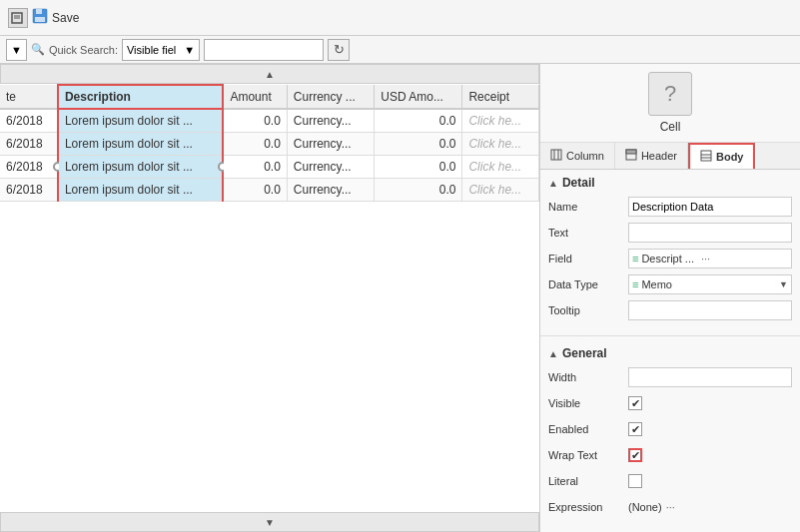 The height and width of the screenshot is (532, 800). What do you see at coordinates (339, 50) in the screenshot?
I see `refresh-button: ↻` at bounding box center [339, 50].